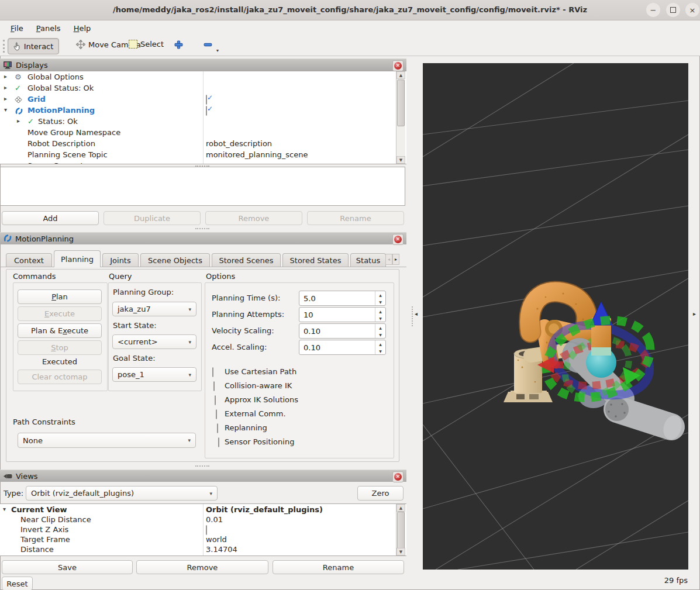 Image resolution: width=700 pixels, height=590 pixels. Describe the element at coordinates (257, 154) in the screenshot. I see `row-value: monitored_planning_scene` at that location.